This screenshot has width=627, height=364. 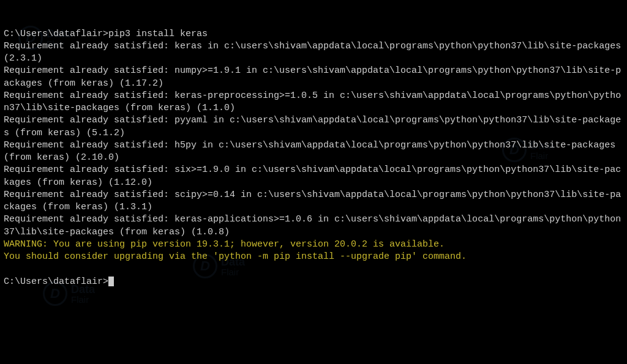 What do you see at coordinates (314, 127) in the screenshot?
I see `output-line: Requirement already satisfied: pyyaml in…` at bounding box center [314, 127].